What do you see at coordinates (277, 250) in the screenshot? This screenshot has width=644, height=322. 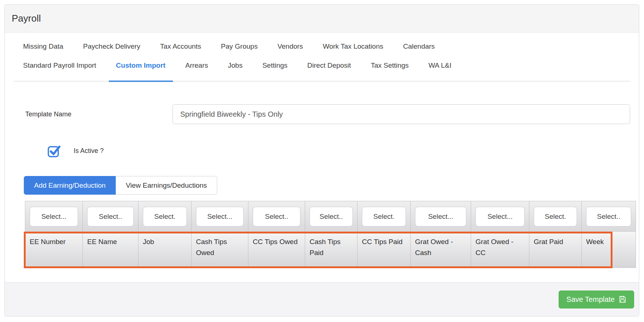 I see `column-header-cell: CC Tips Owed` at bounding box center [277, 250].